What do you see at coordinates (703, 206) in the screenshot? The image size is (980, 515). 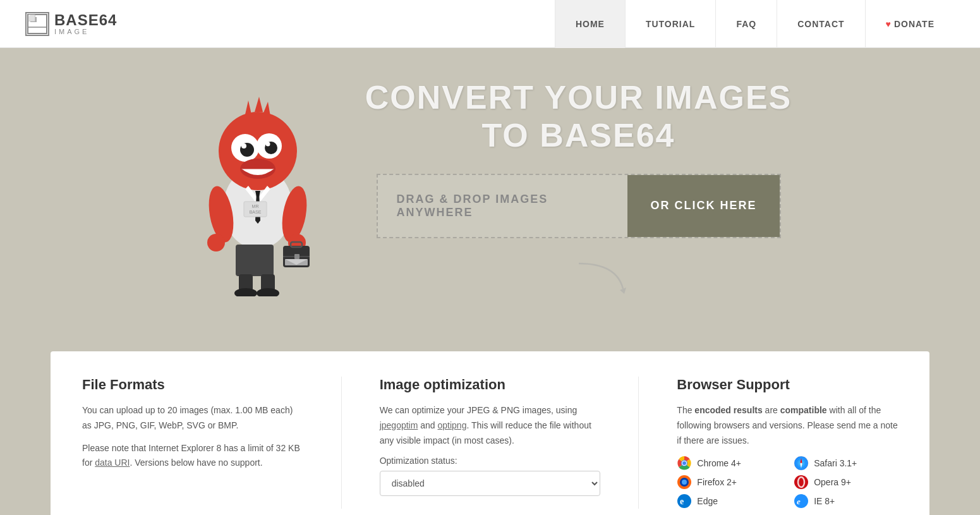 I see `click-here-button: OR CLICK HERE` at bounding box center [703, 206].